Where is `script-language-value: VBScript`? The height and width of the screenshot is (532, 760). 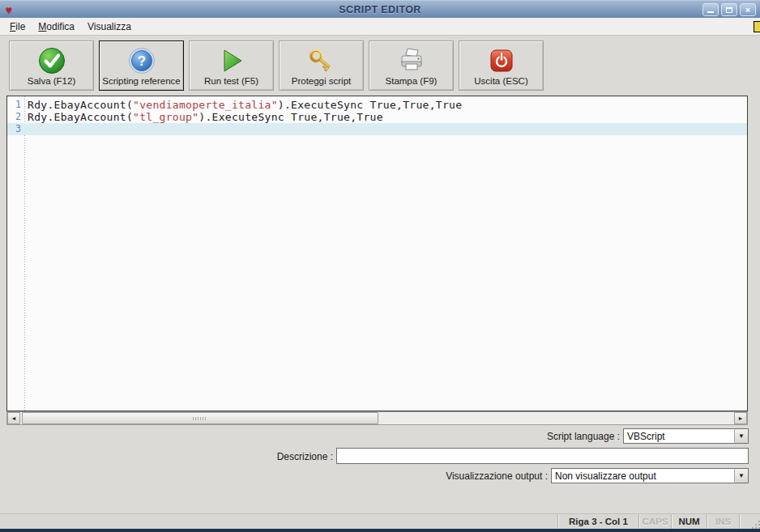 script-language-value: VBScript is located at coordinates (679, 436).